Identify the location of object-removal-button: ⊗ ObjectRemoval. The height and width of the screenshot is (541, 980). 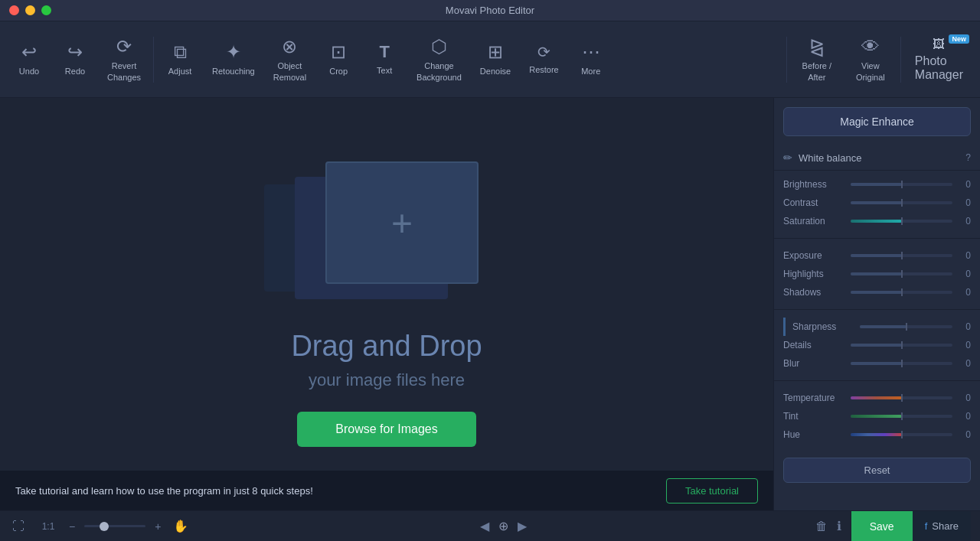
(289, 60).